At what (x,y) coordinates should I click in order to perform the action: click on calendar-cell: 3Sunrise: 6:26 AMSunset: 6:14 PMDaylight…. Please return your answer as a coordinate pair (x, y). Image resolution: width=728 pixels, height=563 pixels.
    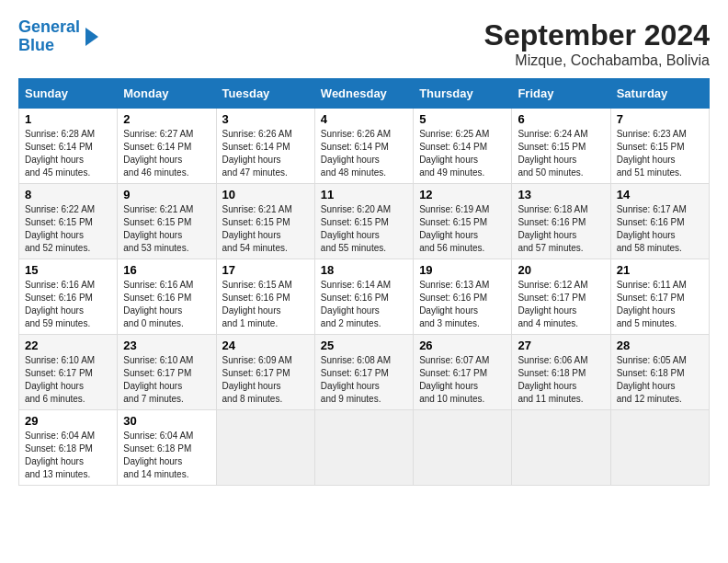
    Looking at the image, I should click on (265, 146).